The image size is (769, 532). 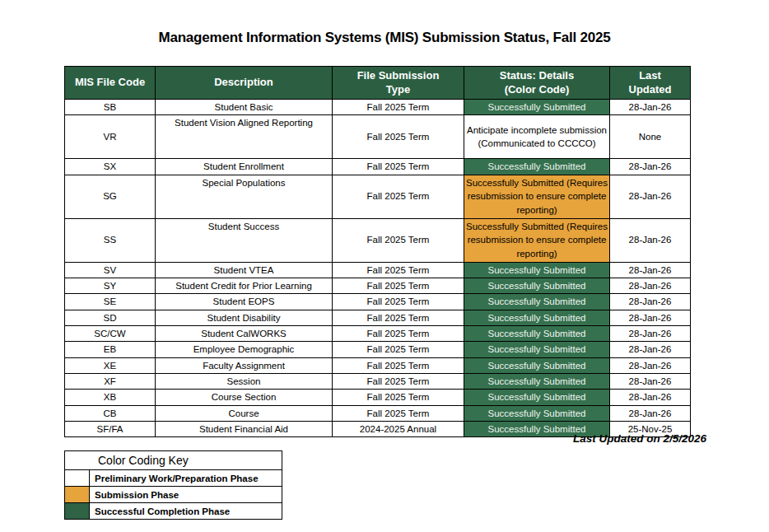 I want to click on color-key-row: Preliminary Work/Preparation Phase, so click(x=174, y=478).